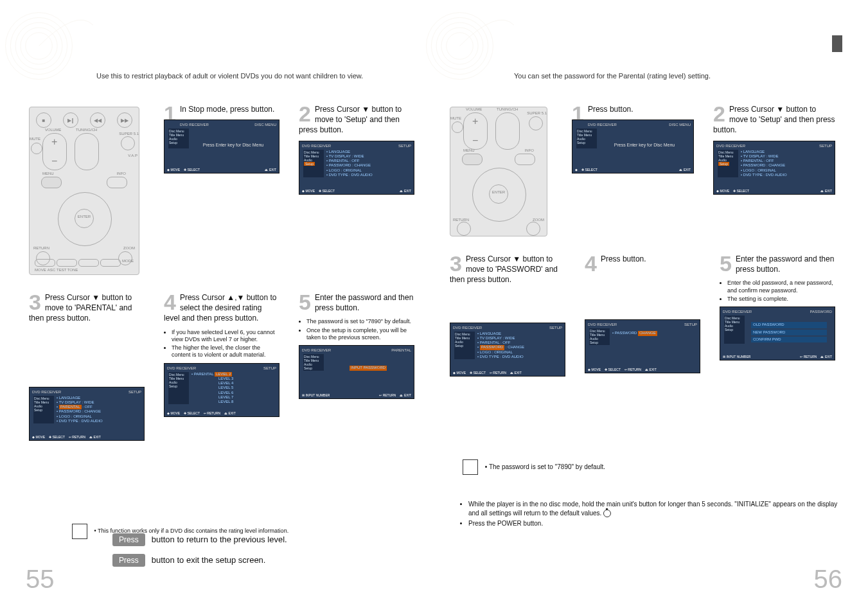 The width and height of the screenshot is (868, 613). What do you see at coordinates (222, 344) in the screenshot?
I see `step4-notes: If you have selected Level 6, you cannot…` at bounding box center [222, 344].